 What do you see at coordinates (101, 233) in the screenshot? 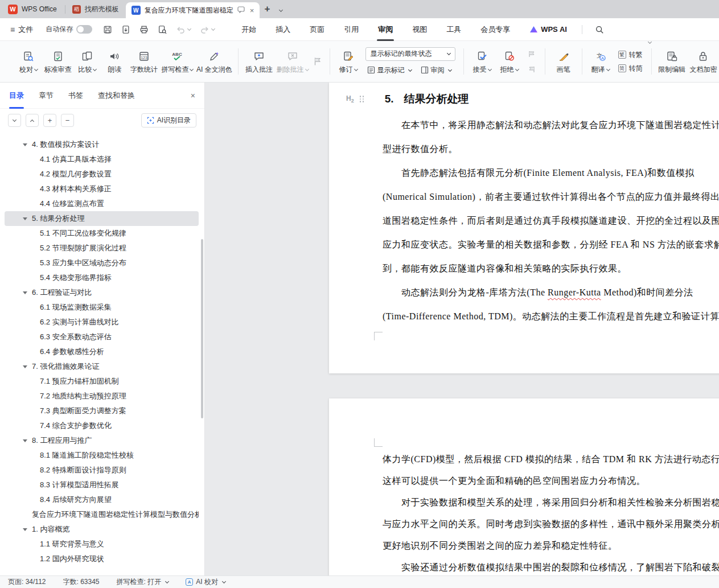
I see `toc-item: 5.1 不同工况位移变化规律` at bounding box center [101, 233].